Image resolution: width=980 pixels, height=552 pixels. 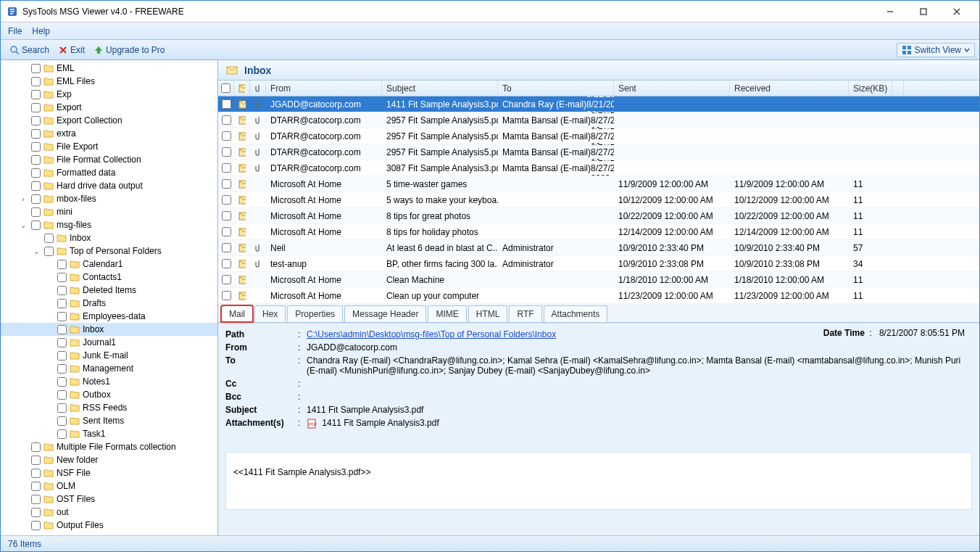 What do you see at coordinates (324, 88) in the screenshot?
I see `col-from: From` at bounding box center [324, 88].